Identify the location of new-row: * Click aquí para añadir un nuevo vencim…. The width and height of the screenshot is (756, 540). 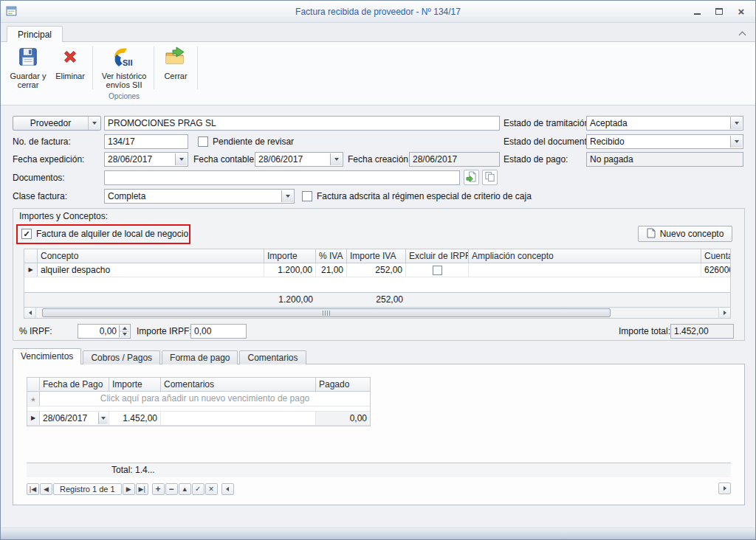
(199, 399).